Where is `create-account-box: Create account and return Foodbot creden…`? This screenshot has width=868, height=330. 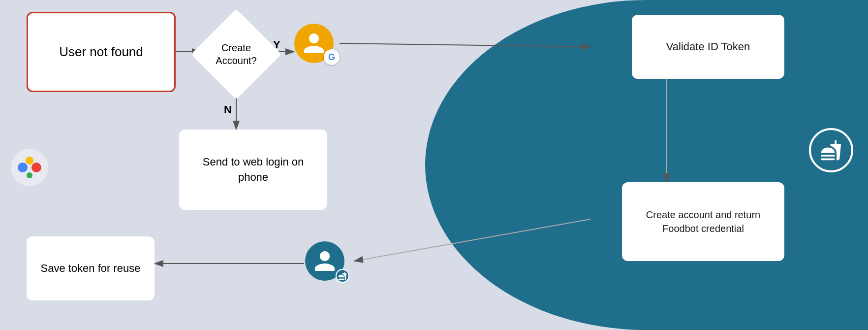
create-account-box: Create account and return Foodbot creden… is located at coordinates (703, 222).